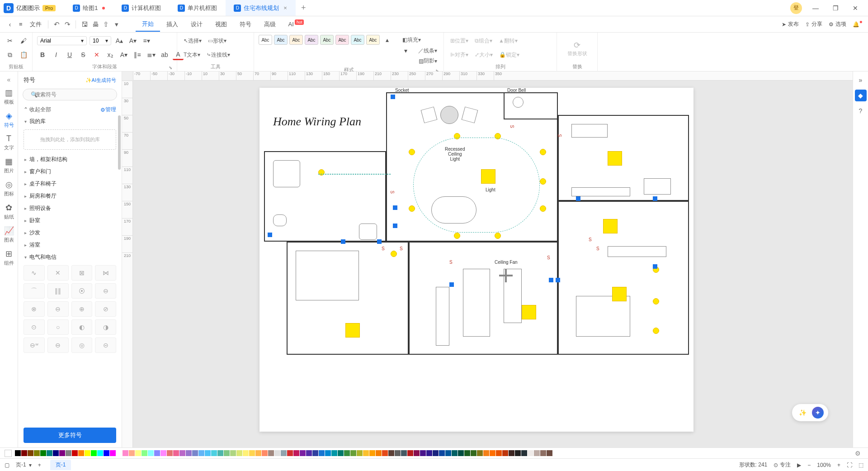 This screenshot has height=471, width=868. Describe the element at coordinates (95, 24) in the screenshot. I see `print-button: 🖶` at that location.